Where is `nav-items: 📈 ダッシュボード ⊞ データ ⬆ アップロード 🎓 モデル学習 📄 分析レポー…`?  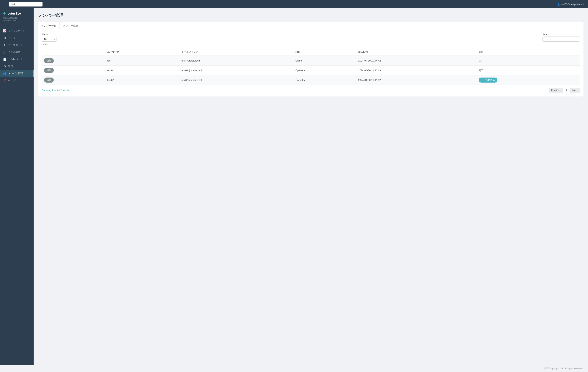
nav-items: 📈 ダッシュボード ⊞ データ ⬆ アップロード 🎓 モデル学習 📄 分析レポー… is located at coordinates (17, 195).